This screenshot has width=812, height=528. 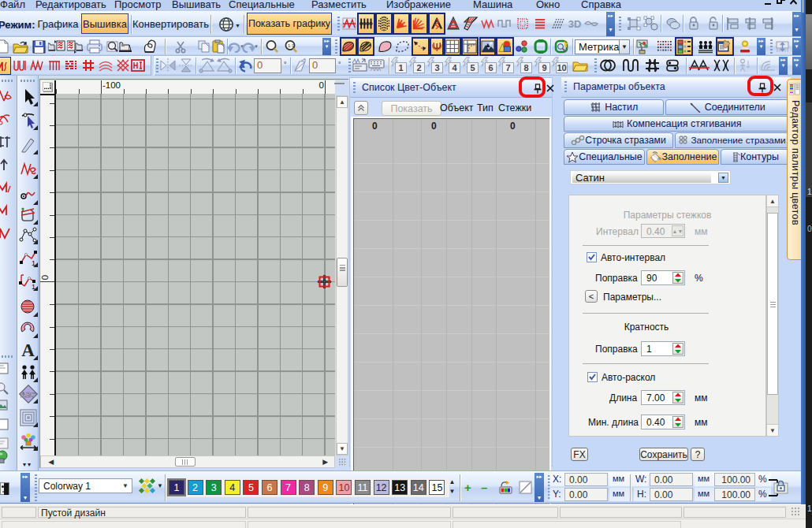 I want to click on svg-text: ABC, so click(x=28, y=395).